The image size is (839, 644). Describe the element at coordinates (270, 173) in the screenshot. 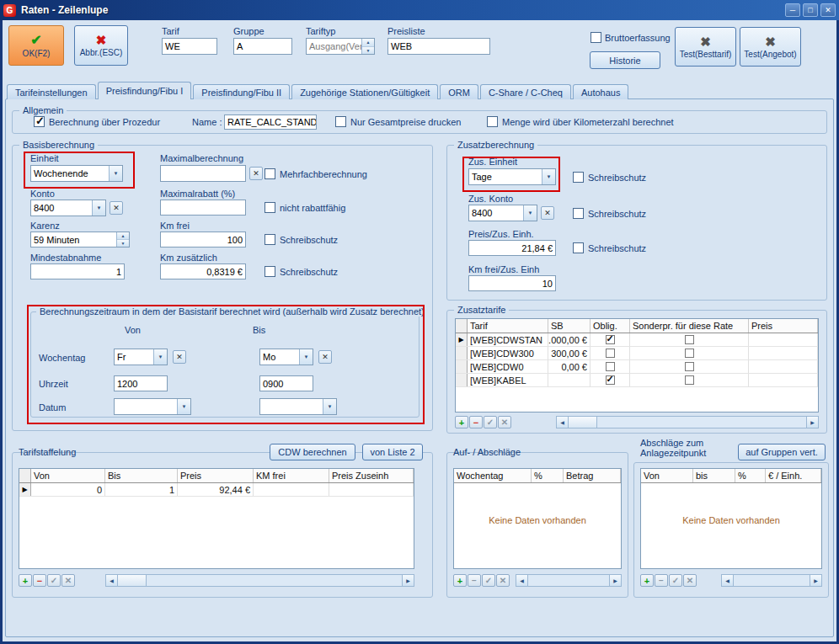

I see `mehrfachberechnung-checkbox` at that location.